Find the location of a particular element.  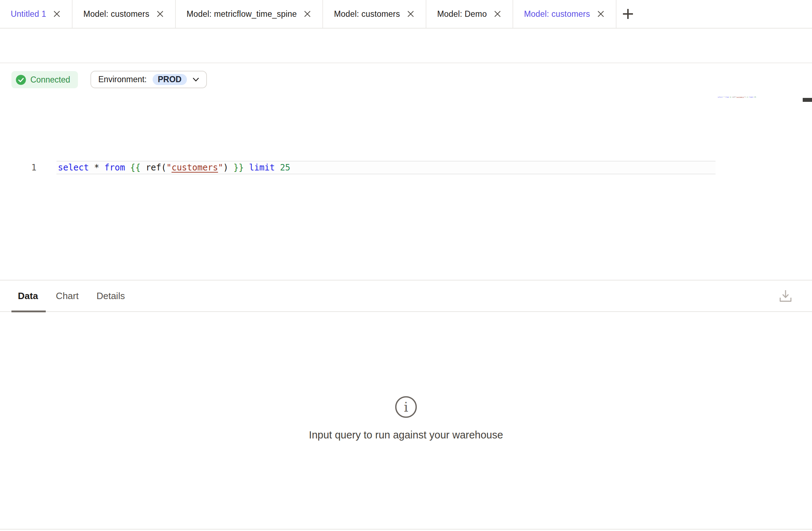

editor-scrollbar-thumb is located at coordinates (807, 100).